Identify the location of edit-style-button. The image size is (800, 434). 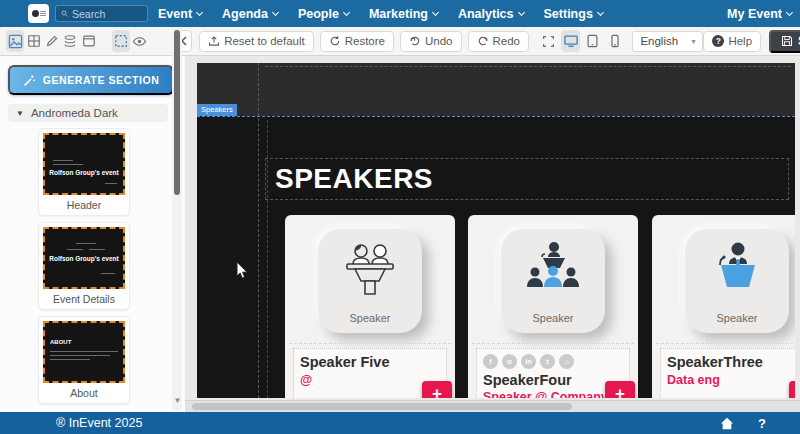
(52, 41).